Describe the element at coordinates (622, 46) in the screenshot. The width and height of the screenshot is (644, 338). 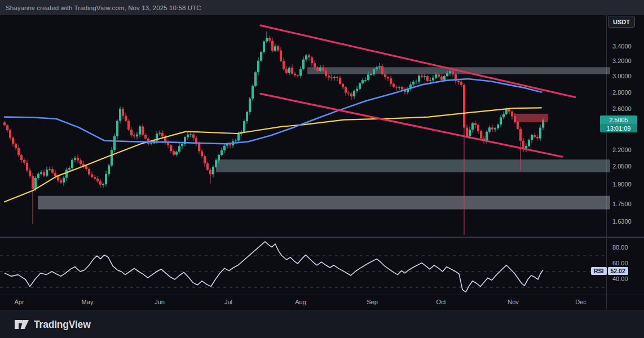
I see `price-axis-label: 3.4000` at that location.